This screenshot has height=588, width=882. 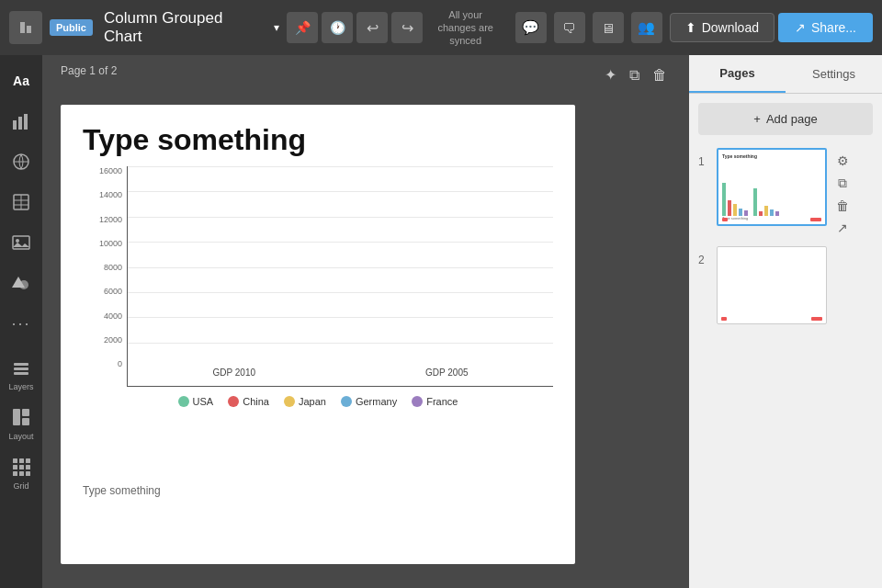 What do you see at coordinates (337, 28) in the screenshot?
I see `clock-button: 🕐` at bounding box center [337, 28].